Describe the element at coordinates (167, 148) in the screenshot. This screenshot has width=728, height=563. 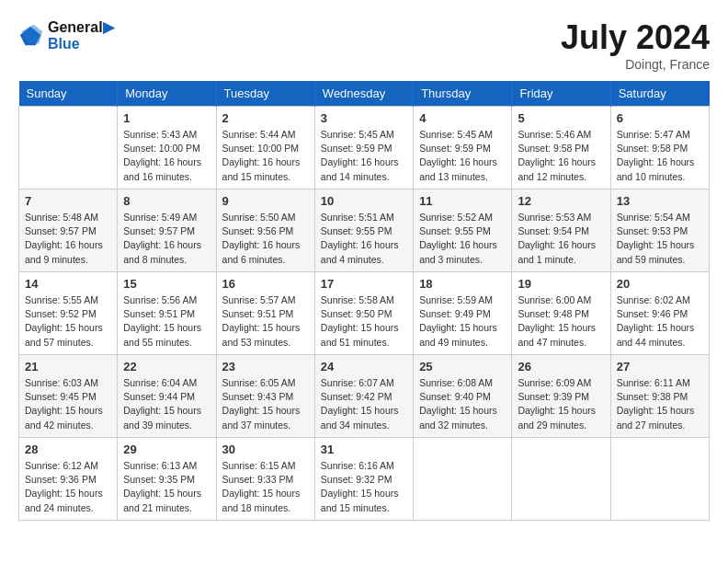
I see `day-cell: 1Sunrise: 5:43 AM Sunset: 10:00 PM Dayli…` at that location.